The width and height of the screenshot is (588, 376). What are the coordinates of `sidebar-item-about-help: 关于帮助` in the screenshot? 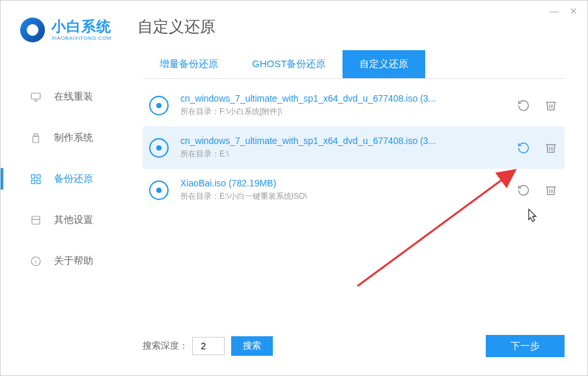 It's located at (65, 261).